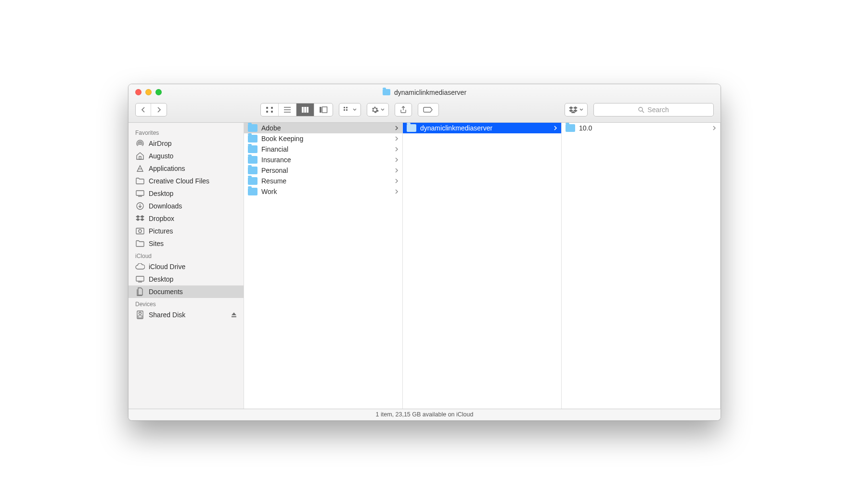 The height and width of the screenshot is (504, 849). Describe the element at coordinates (159, 110) in the screenshot. I see `forward-button` at that location.